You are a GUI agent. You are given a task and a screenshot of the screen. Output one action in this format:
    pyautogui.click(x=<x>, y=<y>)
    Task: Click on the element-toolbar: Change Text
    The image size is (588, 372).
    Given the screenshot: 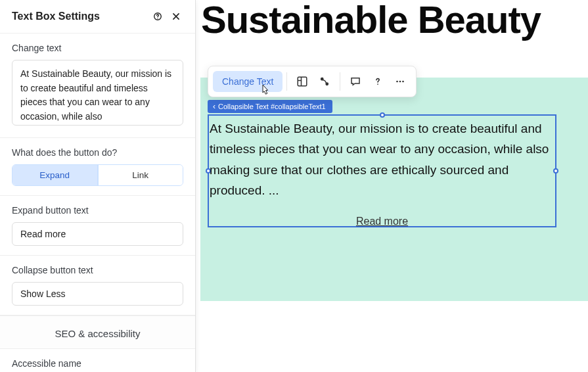 What is the action you would take?
    pyautogui.click(x=312, y=81)
    